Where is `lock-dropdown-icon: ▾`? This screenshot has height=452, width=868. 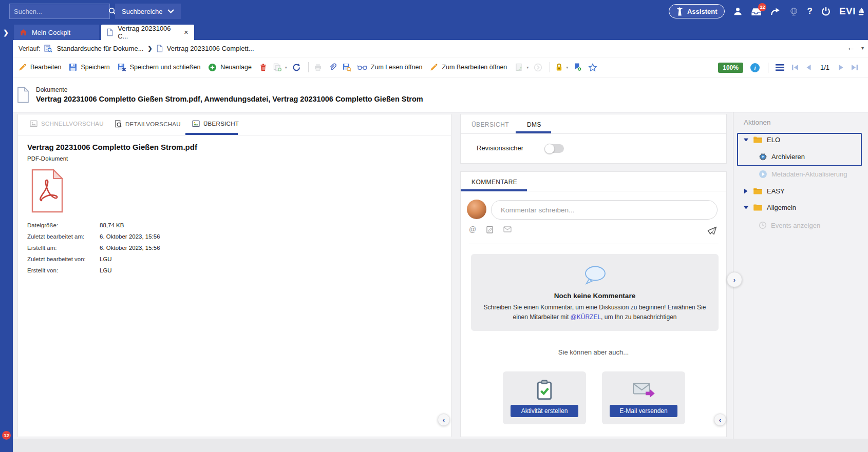
lock-dropdown-icon: ▾ is located at coordinates (567, 68).